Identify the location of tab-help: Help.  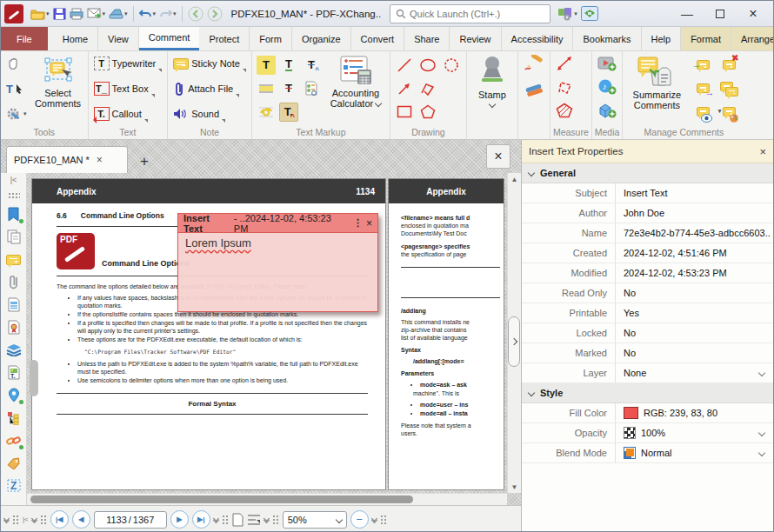
(662, 38).